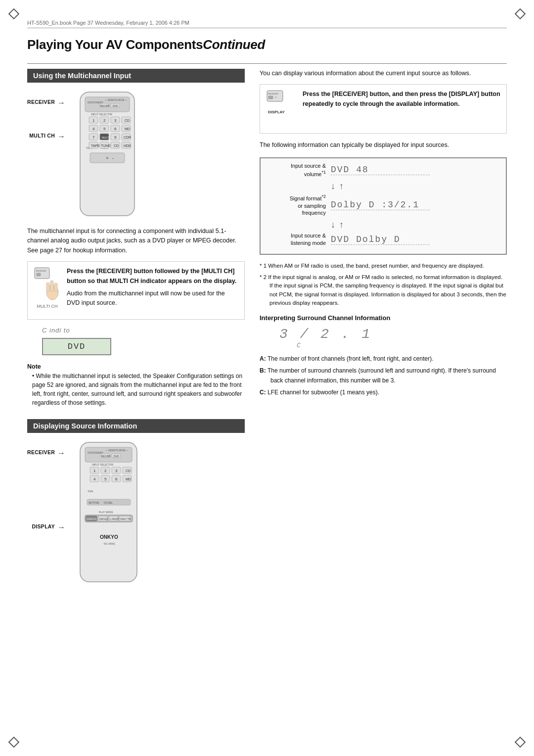 This screenshot has height=756, width=534. I want to click on surround-item-a-text: The number of front channels (front left…, so click(351, 359).